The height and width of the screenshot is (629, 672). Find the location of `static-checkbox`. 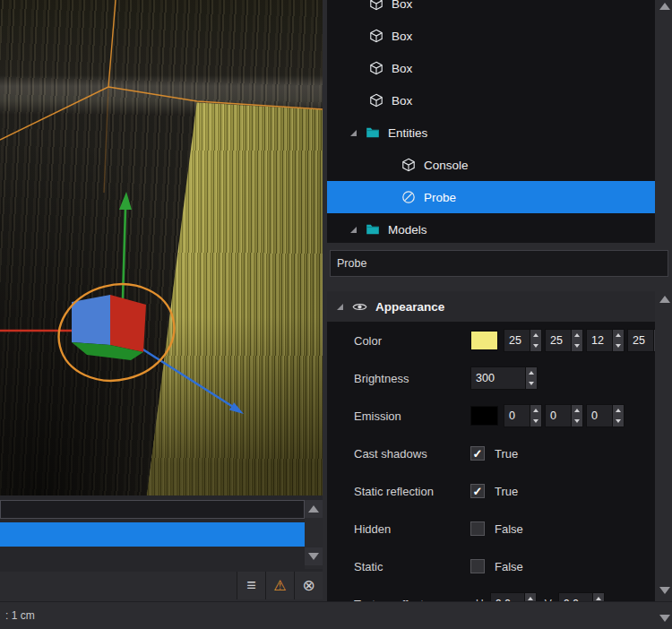

static-checkbox is located at coordinates (478, 566).